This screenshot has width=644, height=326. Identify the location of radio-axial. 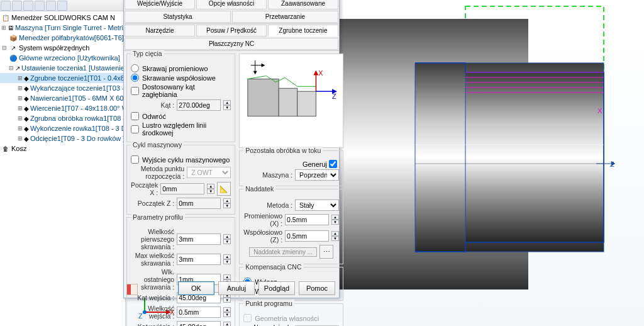
(135, 78).